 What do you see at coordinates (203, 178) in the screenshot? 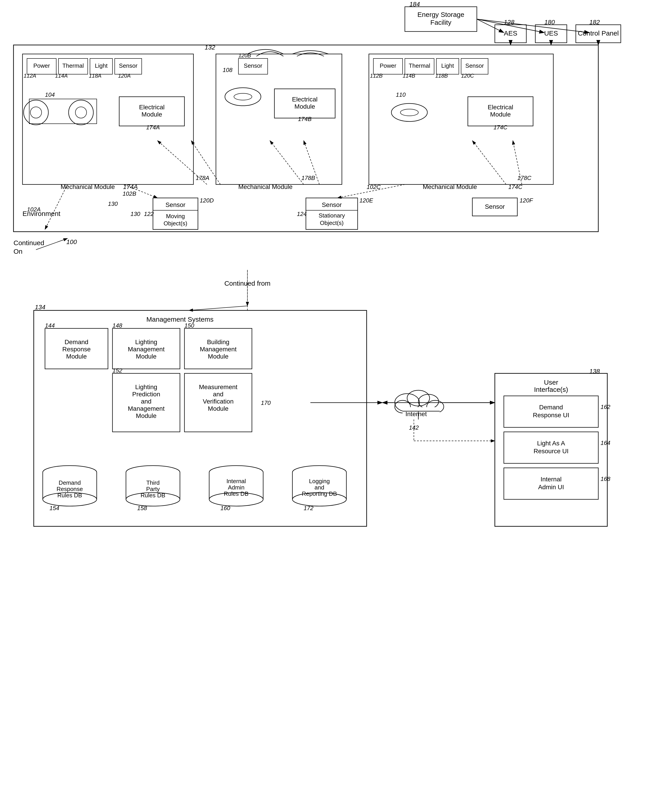
I see `svg-text: 178A` at bounding box center [203, 178].